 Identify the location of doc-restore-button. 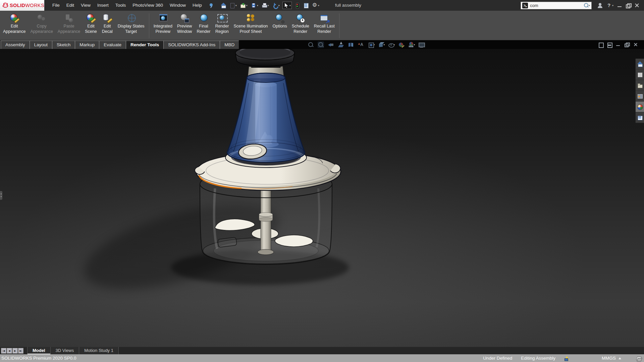
(627, 45).